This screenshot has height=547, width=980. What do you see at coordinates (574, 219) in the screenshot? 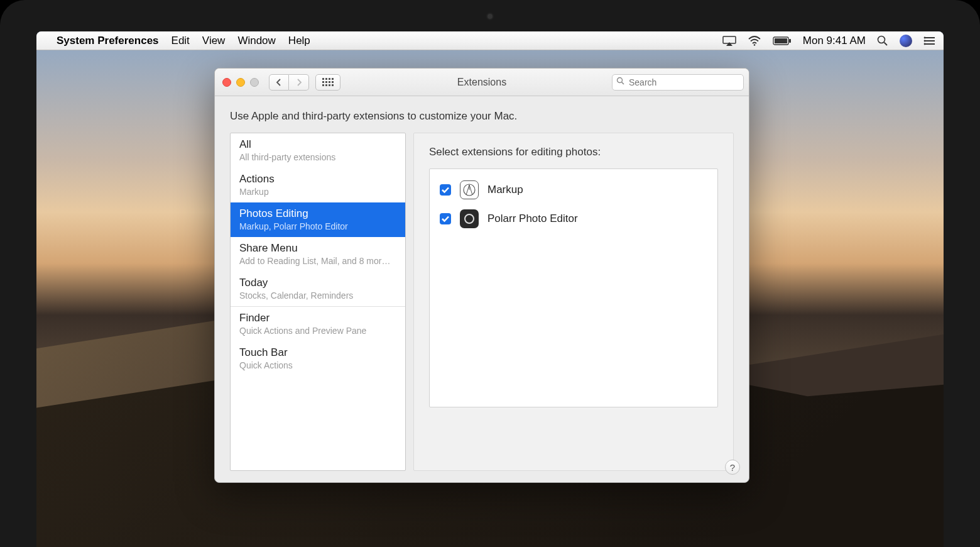
I see `extension-row-polarr: Polarr Photo Editor` at bounding box center [574, 219].